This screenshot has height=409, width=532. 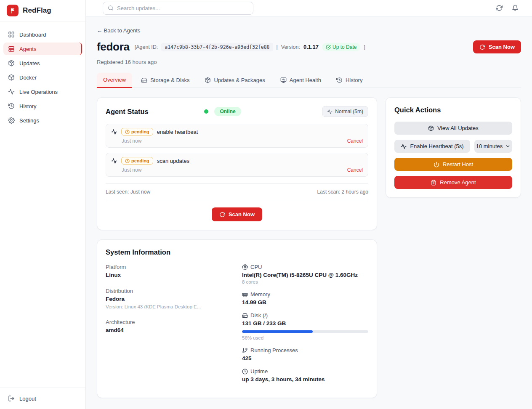 I want to click on registered-text: Registered 16 hours ago, so click(x=231, y=62).